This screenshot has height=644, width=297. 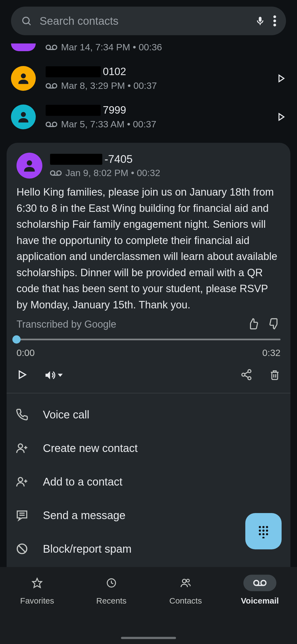 I want to click on action-voice-call: Voice call, so click(x=148, y=415).